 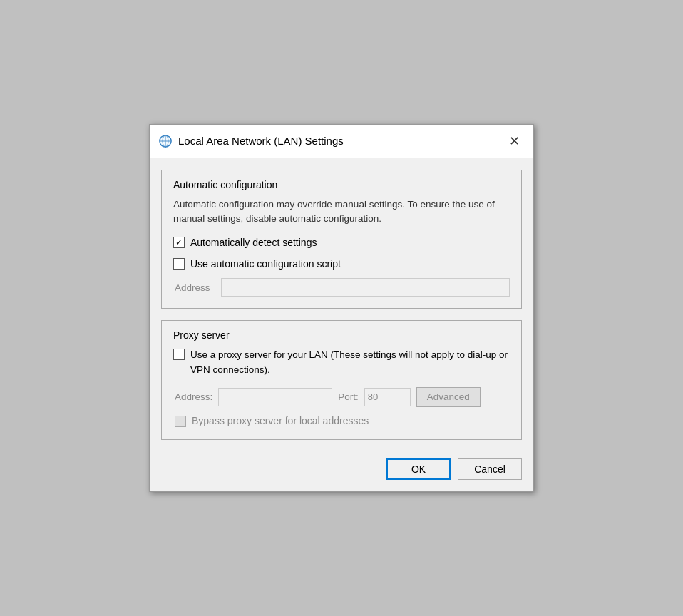 What do you see at coordinates (179, 242) in the screenshot?
I see `auto-detect-checkbox` at bounding box center [179, 242].